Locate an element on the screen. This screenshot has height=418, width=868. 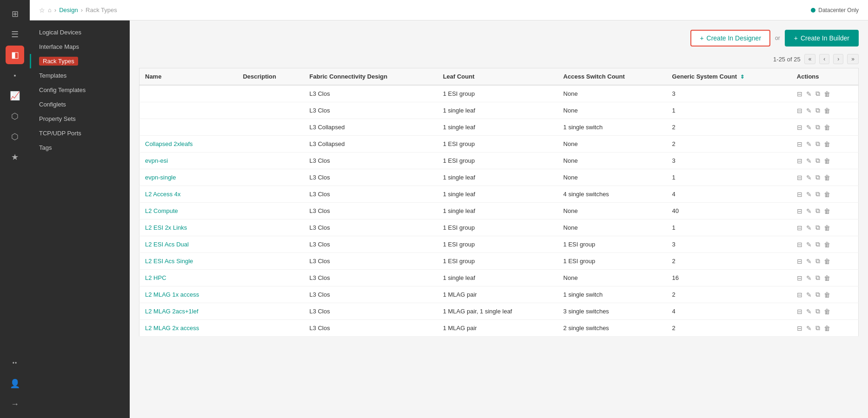
rack-type-link: L2 MLAG 2acs+1lef is located at coordinates (172, 312).